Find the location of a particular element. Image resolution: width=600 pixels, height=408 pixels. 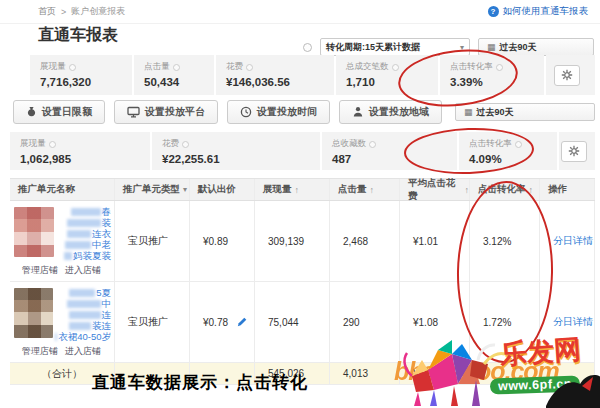

col-header-click-conversion: 点击转化率↑ is located at coordinates (505, 190).